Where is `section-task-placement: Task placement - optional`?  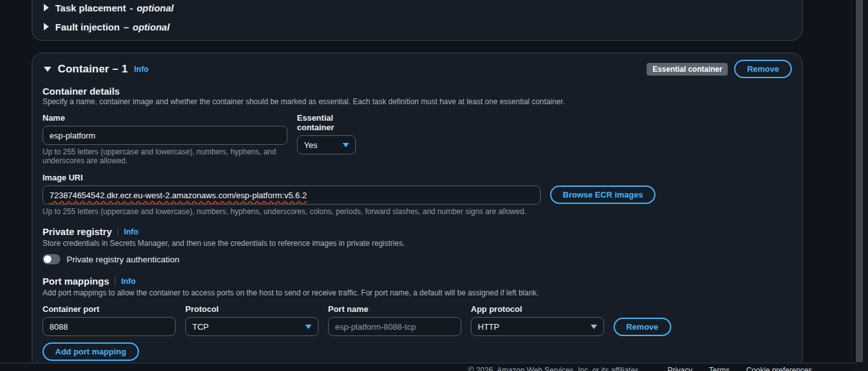 section-task-placement: Task placement - optional is located at coordinates (418, 9).